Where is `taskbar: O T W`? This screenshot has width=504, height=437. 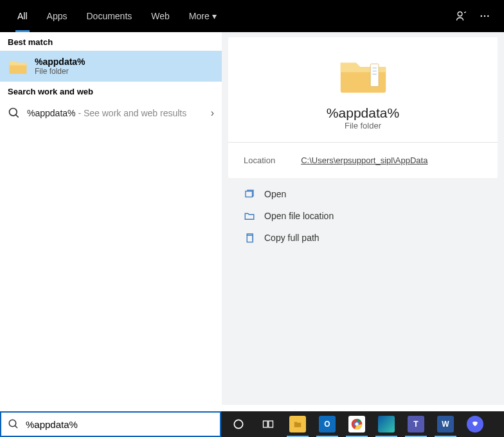 taskbar: O T W is located at coordinates (363, 424).